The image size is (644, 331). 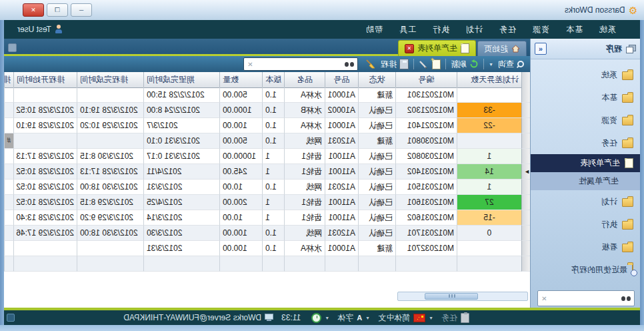 I want to click on cell-expected: 2012/4/25, so click(x=181, y=203).